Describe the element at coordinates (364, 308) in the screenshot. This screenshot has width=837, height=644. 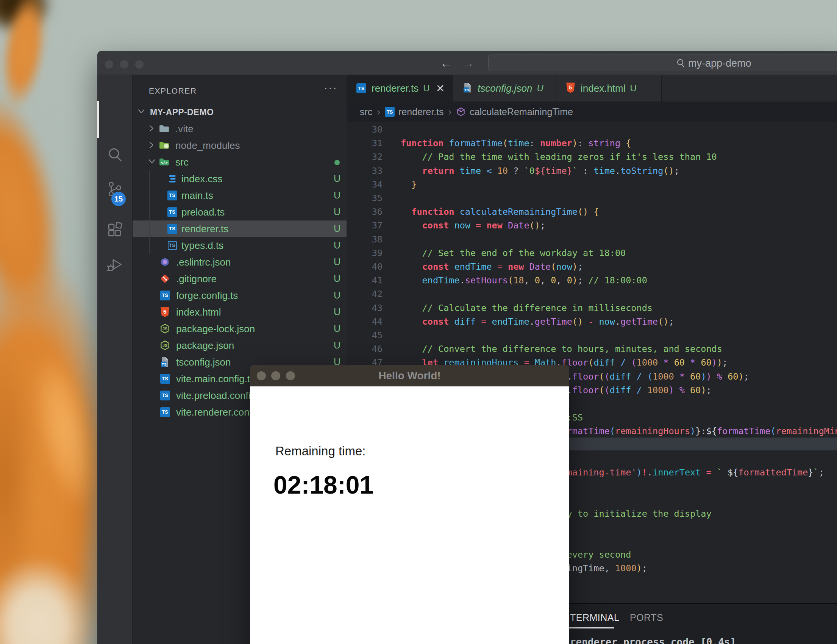
I see `line-number: 43` at that location.